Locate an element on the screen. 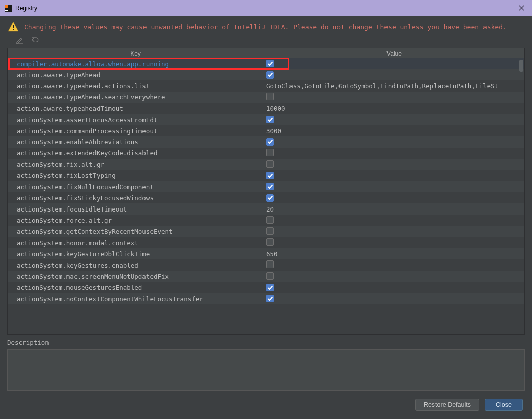 Image resolution: width=532 pixels, height=419 pixels. scrollbar-thumb is located at coordinates (521, 66).